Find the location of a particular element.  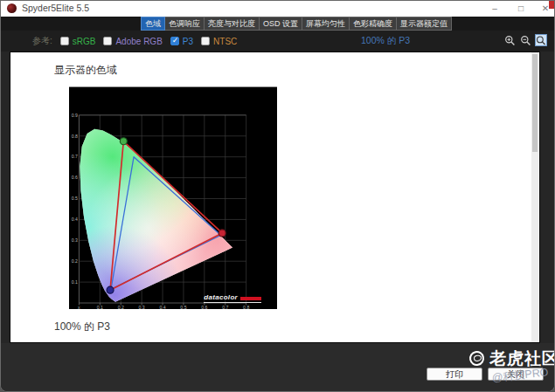

zoom-fit-icon is located at coordinates (541, 40).